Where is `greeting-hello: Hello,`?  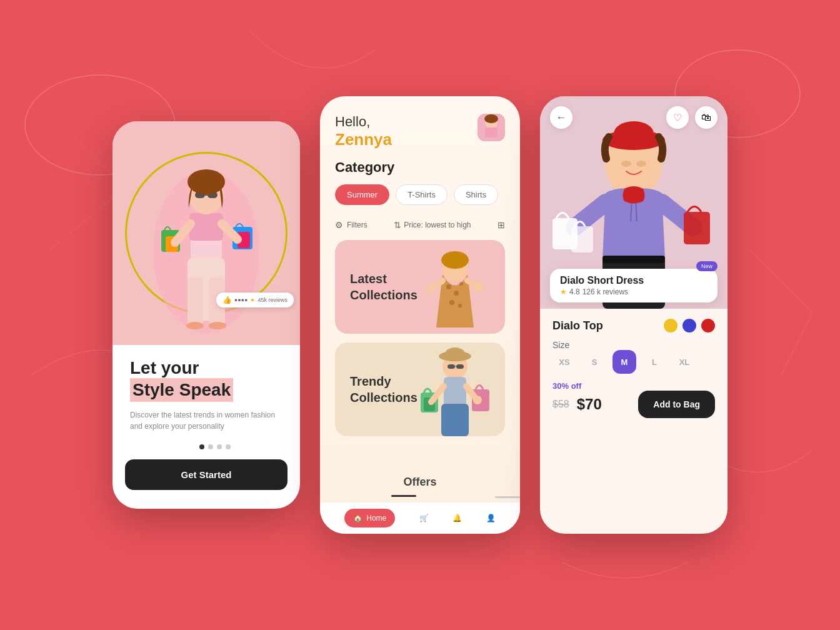
greeting-hello: Hello, is located at coordinates (364, 122).